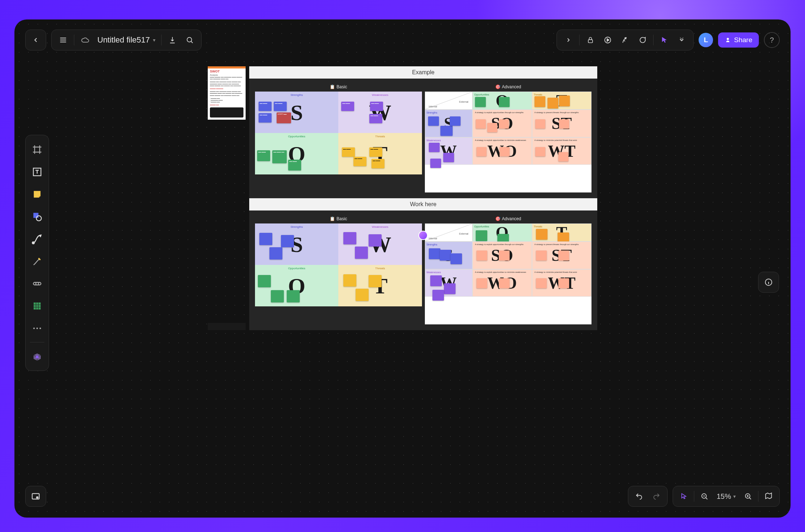 This screenshot has width=805, height=532. What do you see at coordinates (338, 88) in the screenshot?
I see `basic-header: 📋 Basic` at bounding box center [338, 88].